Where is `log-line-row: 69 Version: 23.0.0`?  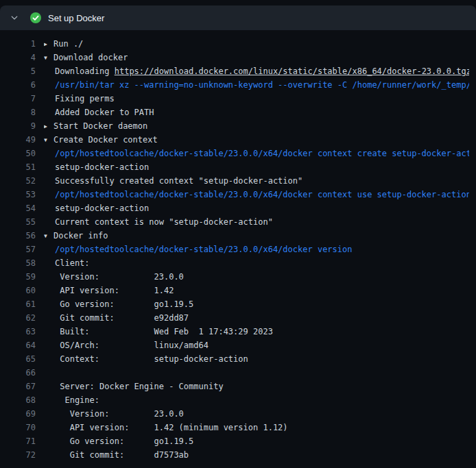 log-line-row: 69 Version: 23.0.0 is located at coordinates (238, 414).